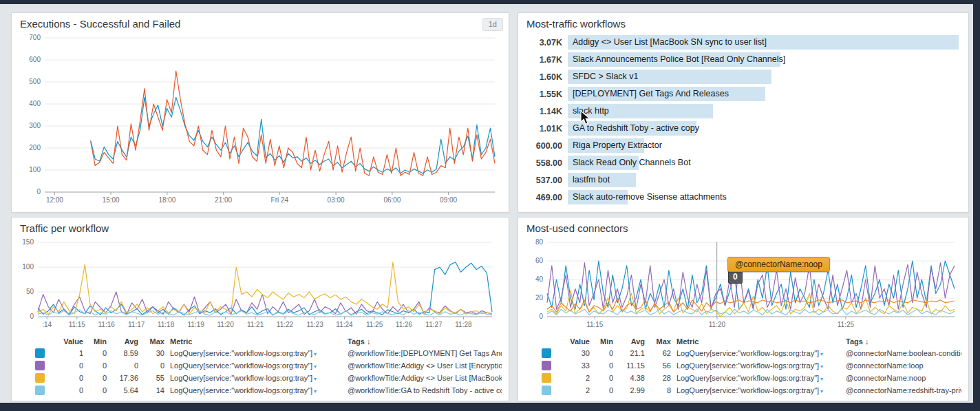 This screenshot has height=411, width=980. I want to click on svg-text: 11:26, so click(405, 325).